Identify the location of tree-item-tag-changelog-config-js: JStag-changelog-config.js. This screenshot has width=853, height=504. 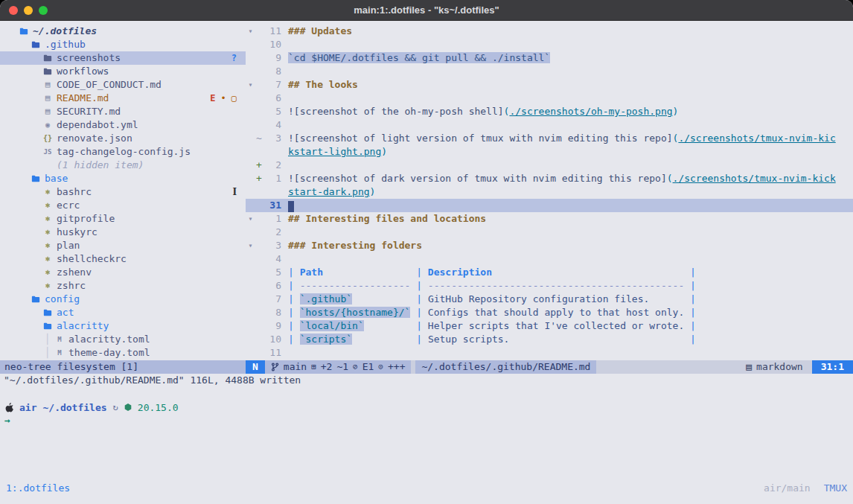
(123, 152).